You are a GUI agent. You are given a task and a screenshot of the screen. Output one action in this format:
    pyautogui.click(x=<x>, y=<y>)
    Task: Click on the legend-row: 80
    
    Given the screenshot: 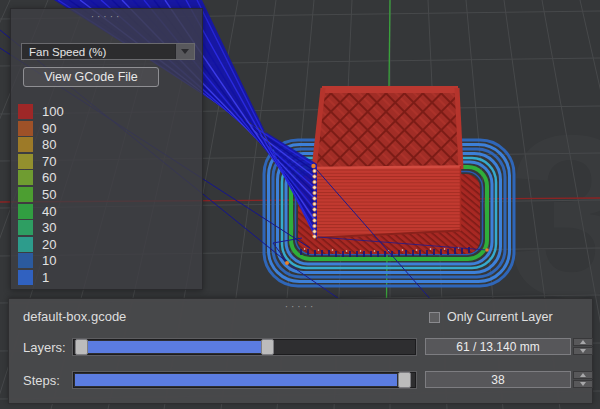 What is the action you would take?
    pyautogui.click(x=41, y=144)
    